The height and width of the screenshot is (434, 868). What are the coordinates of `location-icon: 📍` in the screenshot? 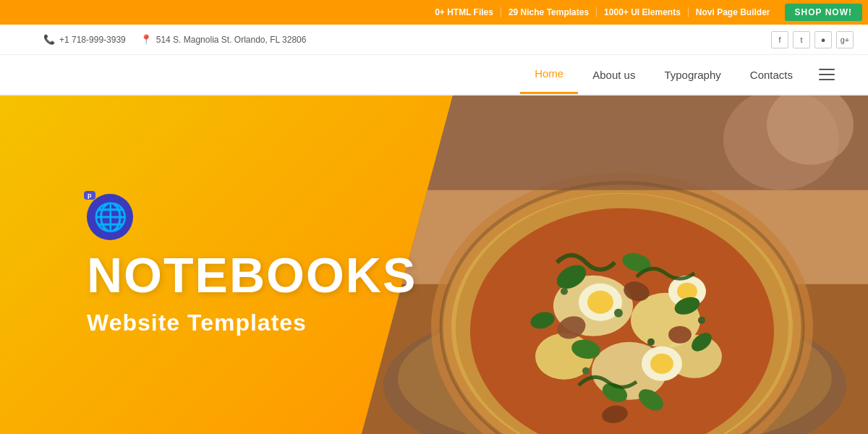 It's located at (146, 39).